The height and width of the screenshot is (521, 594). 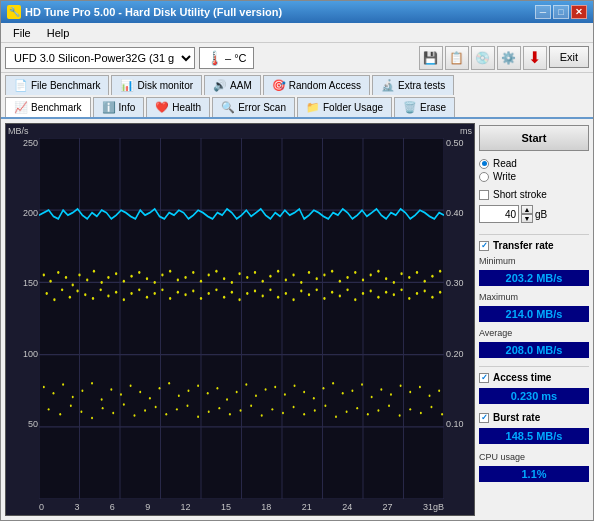 I want to click on y-left-100: 100, so click(x=23, y=354).